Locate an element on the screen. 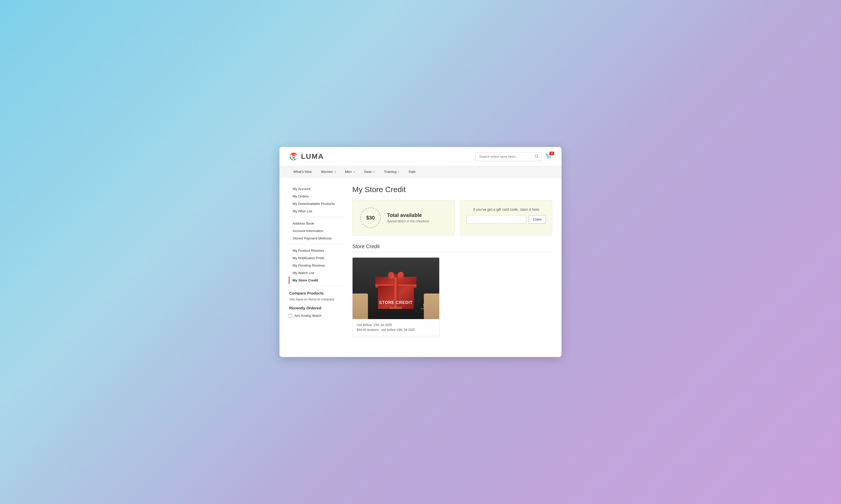 This screenshot has height=504, width=841. recently-ordered-section: Recently Ordered Aim Analog Watch is located at coordinates (317, 312).